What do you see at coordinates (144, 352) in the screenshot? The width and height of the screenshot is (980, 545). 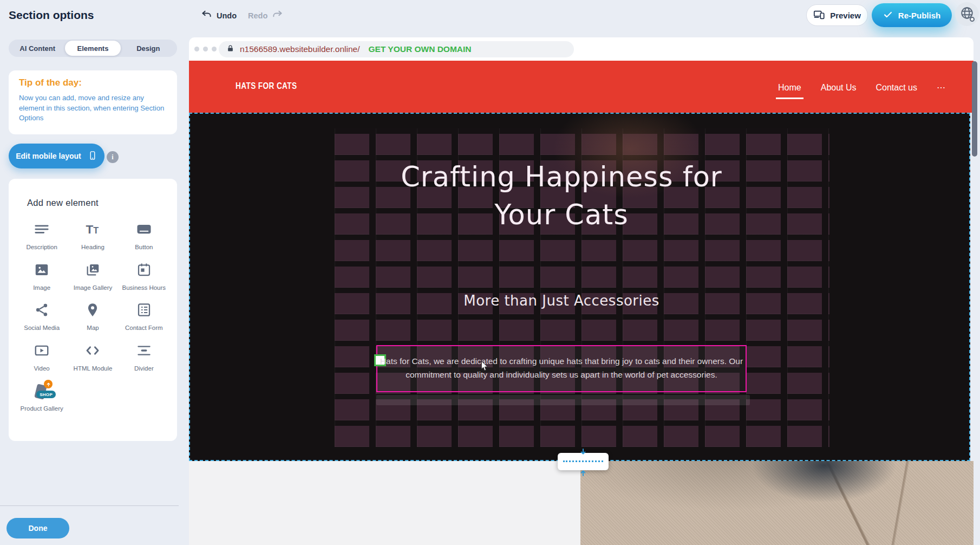 I see `divider-icon` at bounding box center [144, 352].